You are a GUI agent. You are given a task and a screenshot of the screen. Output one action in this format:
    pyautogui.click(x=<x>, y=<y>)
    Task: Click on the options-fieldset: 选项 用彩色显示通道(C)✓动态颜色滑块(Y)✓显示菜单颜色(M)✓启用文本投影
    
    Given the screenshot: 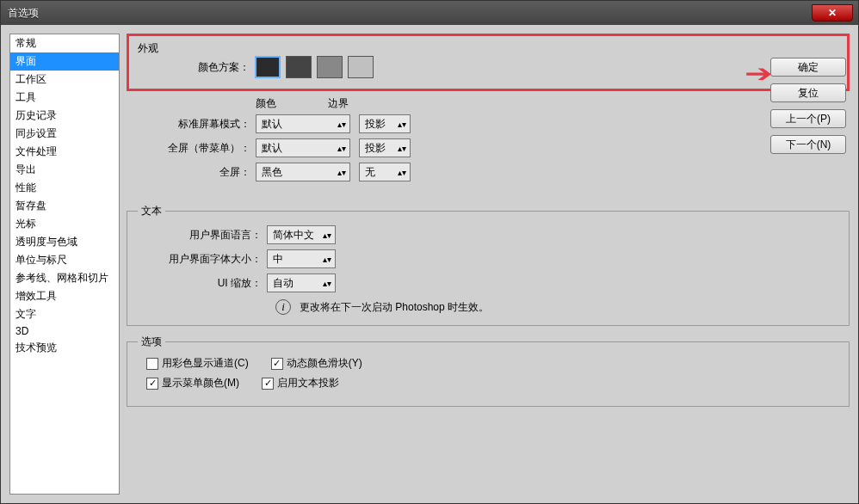 What is the action you would take?
    pyautogui.click(x=488, y=371)
    